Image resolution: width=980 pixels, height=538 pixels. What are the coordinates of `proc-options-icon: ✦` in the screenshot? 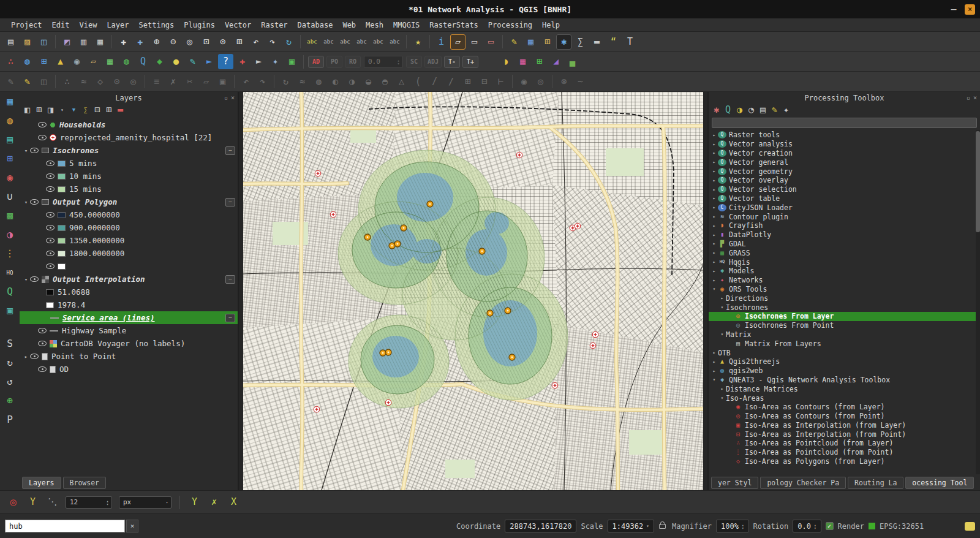 It's located at (786, 110).